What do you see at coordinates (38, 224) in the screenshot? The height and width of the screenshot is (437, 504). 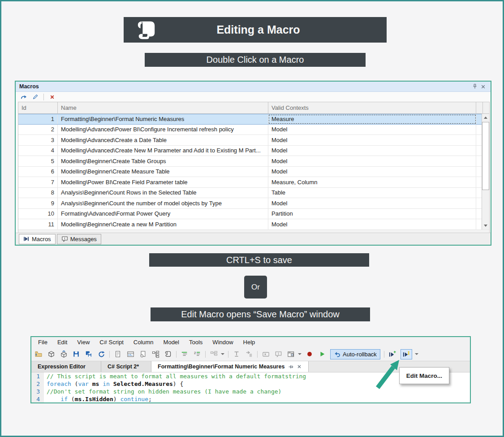 I see `cell-id: 11` at bounding box center [38, 224].